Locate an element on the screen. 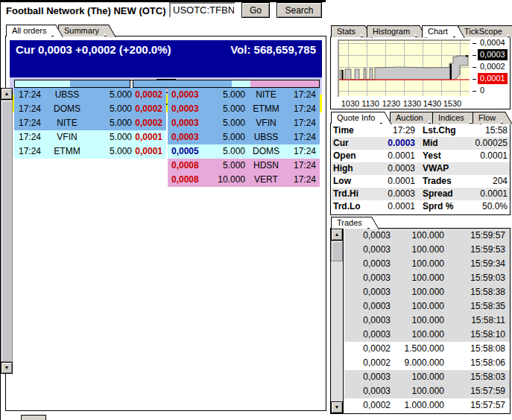 This screenshot has height=420, width=512. quote-label: Trades is located at coordinates (437, 182).